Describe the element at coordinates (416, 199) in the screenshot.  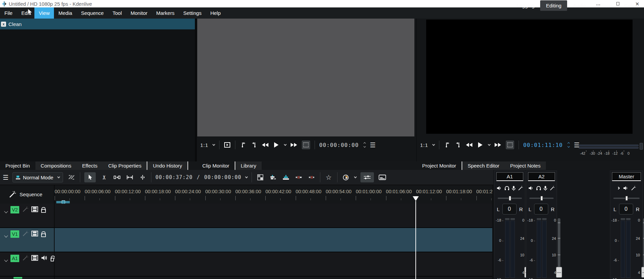
I see `playhead-handle` at that location.